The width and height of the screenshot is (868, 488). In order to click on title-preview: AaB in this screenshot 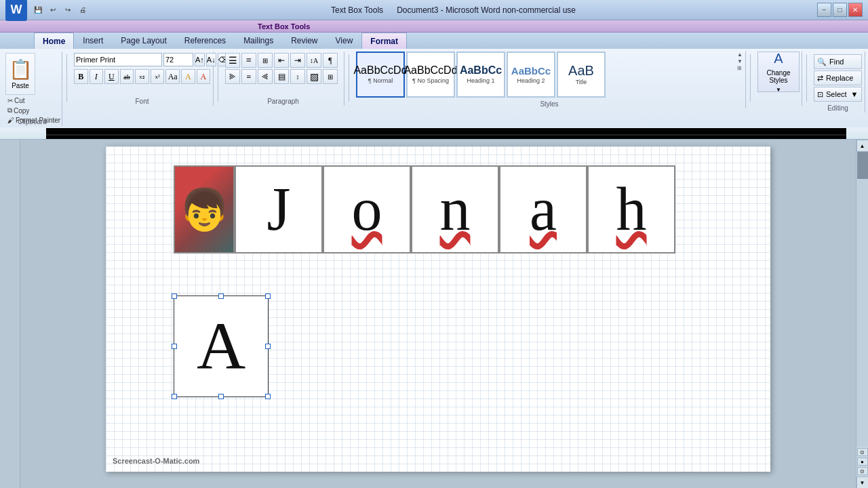, I will do `click(581, 70)`.